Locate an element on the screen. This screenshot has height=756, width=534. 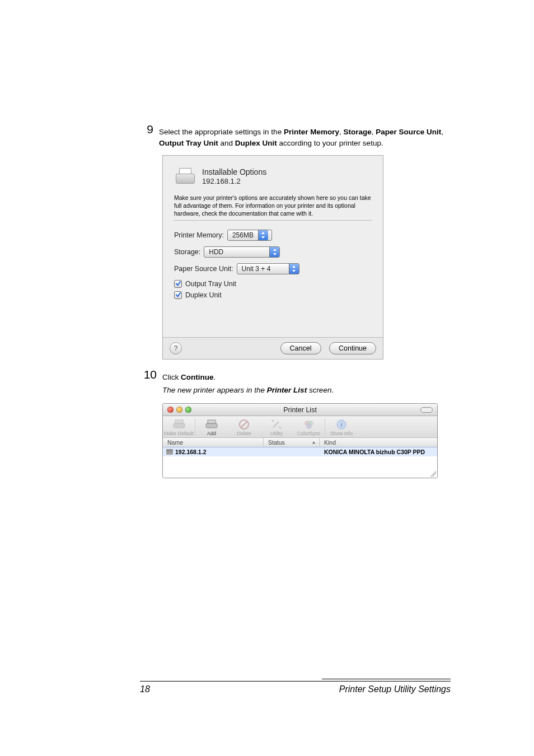
printer-add-icon is located at coordinates (212, 424).